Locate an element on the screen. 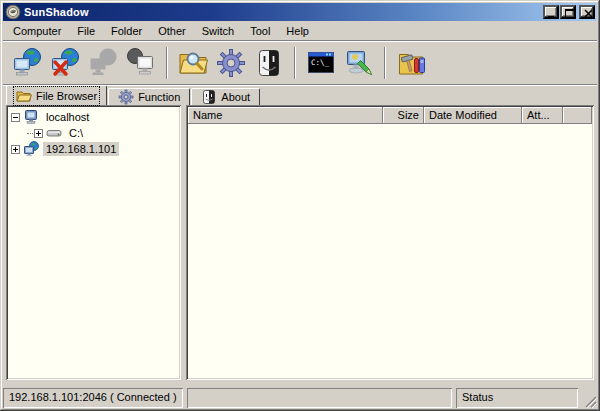  tab-about: About is located at coordinates (226, 96).